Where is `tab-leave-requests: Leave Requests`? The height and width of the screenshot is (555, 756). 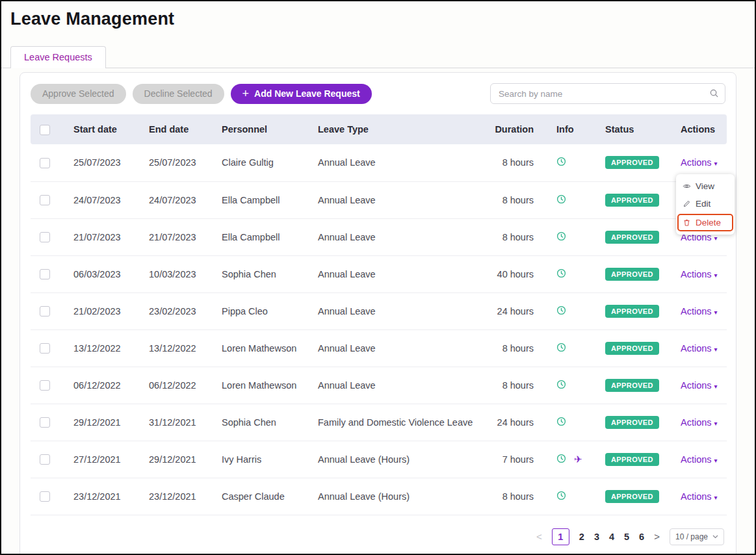 tab-leave-requests: Leave Requests is located at coordinates (59, 57).